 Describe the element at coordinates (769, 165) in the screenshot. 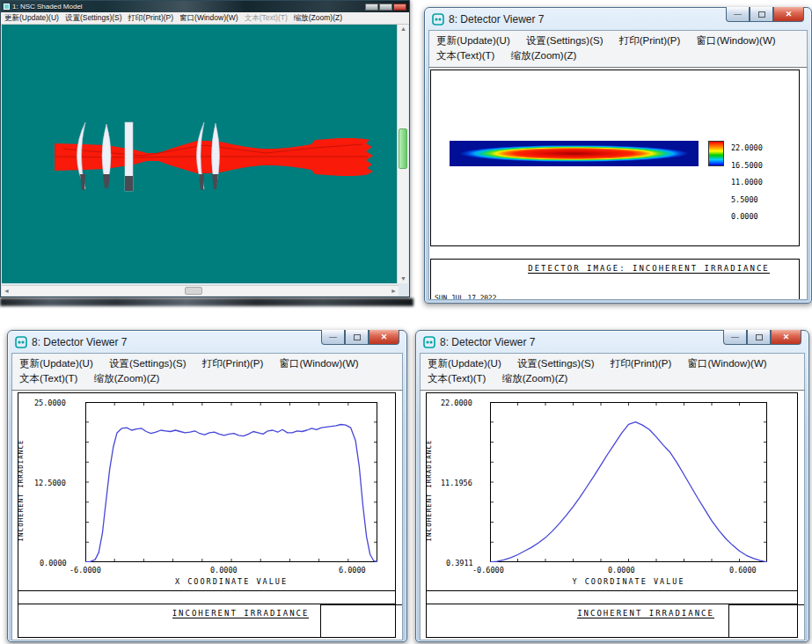

I see `colorbar-tick: 16.5000` at that location.